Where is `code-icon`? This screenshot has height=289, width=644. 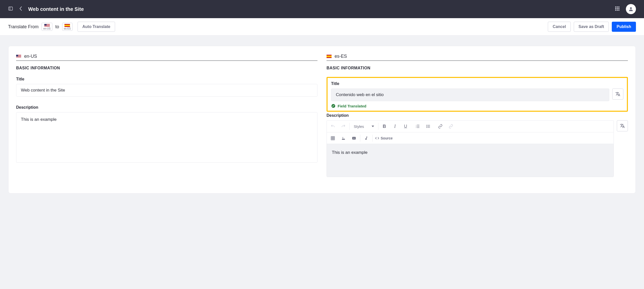
code-icon is located at coordinates (377, 138).